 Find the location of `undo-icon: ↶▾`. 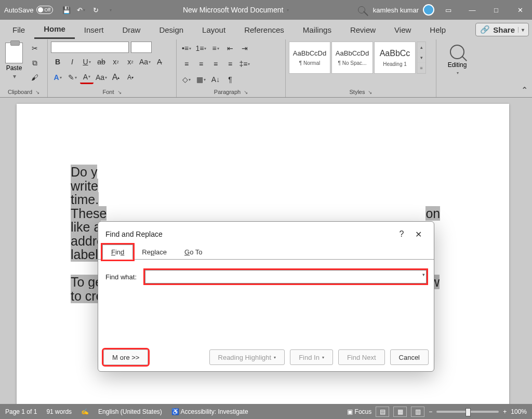

undo-icon: ↶▾ is located at coordinates (81, 10).